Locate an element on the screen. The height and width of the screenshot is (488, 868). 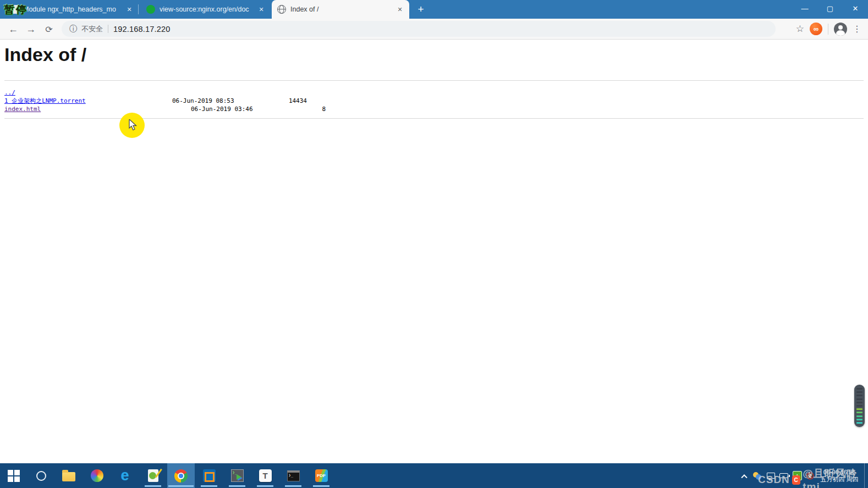
list-item-index-html: index.html 06-Jun-2019 03:46 8 is located at coordinates (389, 109).